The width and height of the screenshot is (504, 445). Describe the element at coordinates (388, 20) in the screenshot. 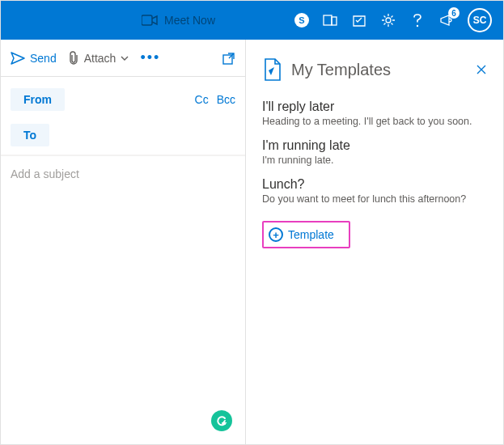

I see `settings-icon` at that location.